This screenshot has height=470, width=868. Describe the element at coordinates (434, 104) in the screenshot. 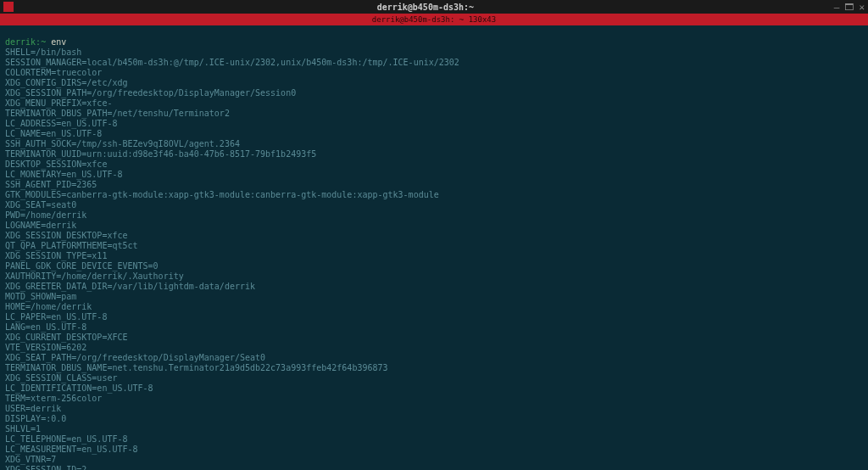

I see `env-variable-line: XDG_MENU_PREFIX=xfce-` at that location.